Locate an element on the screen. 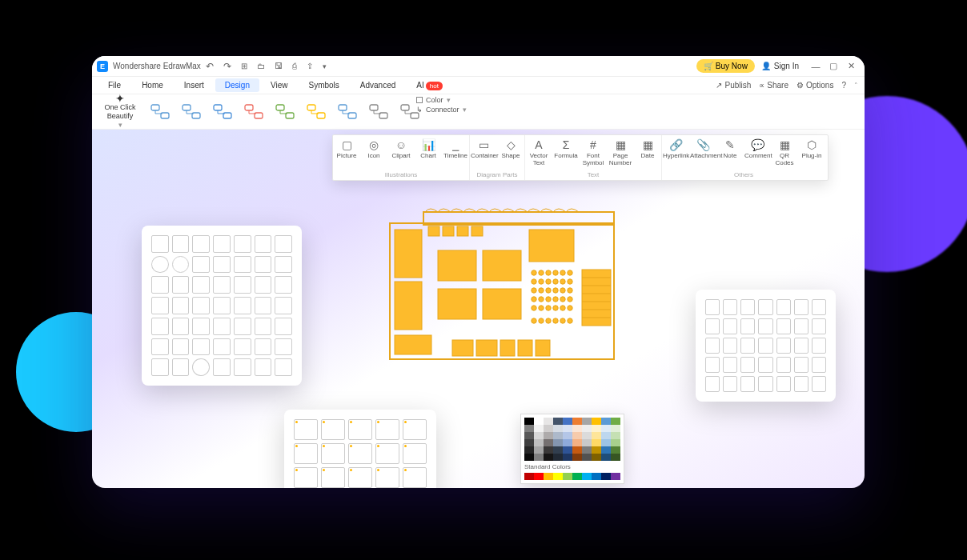 Image resolution: width=967 pixels, height=560 pixels. close-button: ✕ is located at coordinates (851, 66).